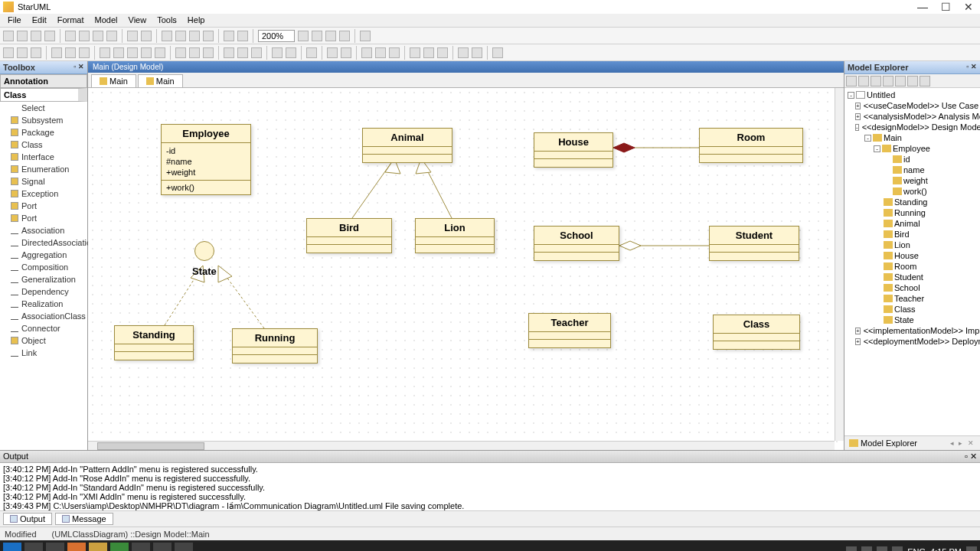  What do you see at coordinates (138, 20) in the screenshot?
I see `menu-view: View` at bounding box center [138, 20].